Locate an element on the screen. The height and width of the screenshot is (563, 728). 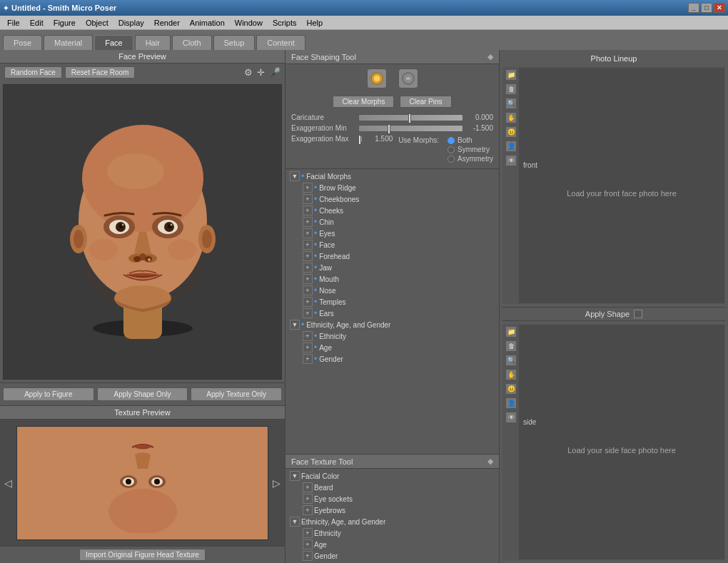
settings-icon: ⚙ is located at coordinates (248, 73).